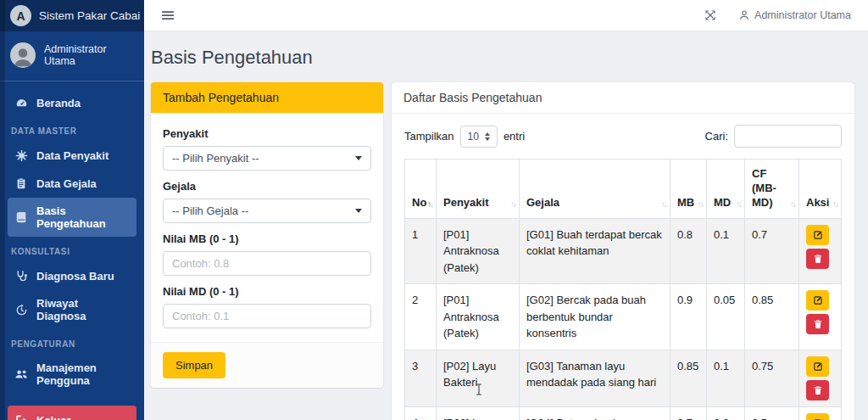  Describe the element at coordinates (688, 189) in the screenshot. I see `column-header-mb: MB↑↓` at that location.